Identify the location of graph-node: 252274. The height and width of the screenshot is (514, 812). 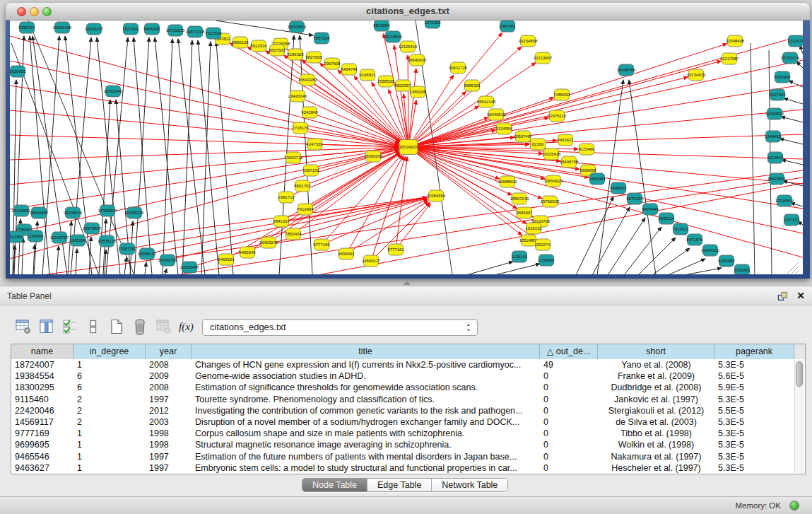
(543, 245).